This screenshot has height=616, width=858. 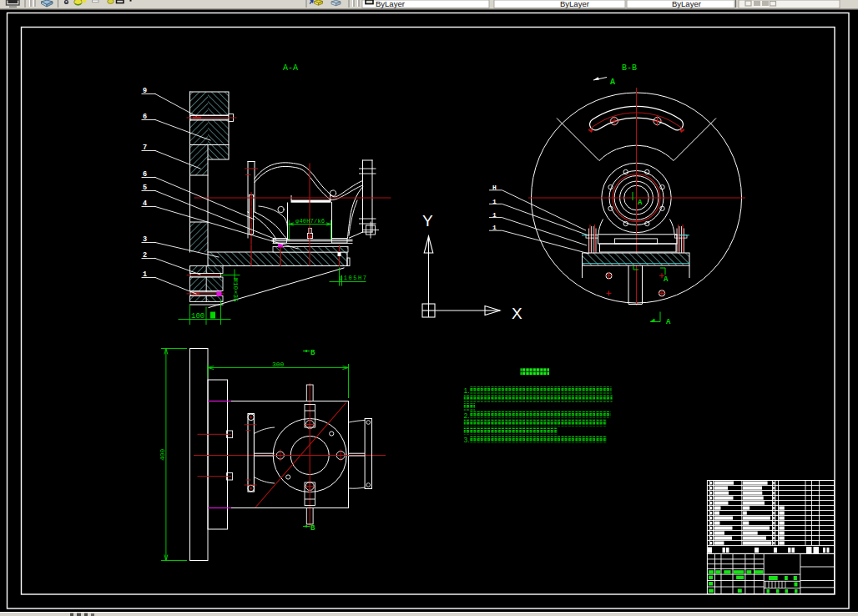 What do you see at coordinates (467, 440) in the screenshot?
I see `svg-text: 3.` at bounding box center [467, 440].